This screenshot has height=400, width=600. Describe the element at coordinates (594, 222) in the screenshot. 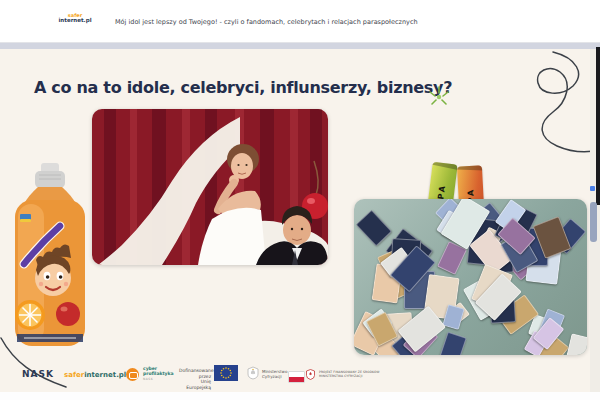

I see `scrollbar-thumb` at that location.